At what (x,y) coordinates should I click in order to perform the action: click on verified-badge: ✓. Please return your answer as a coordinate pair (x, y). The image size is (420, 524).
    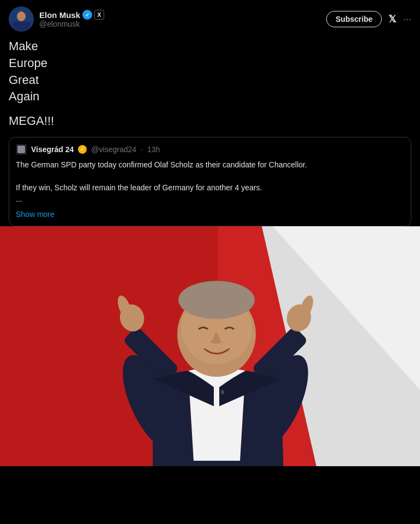
    Looking at the image, I should click on (87, 15).